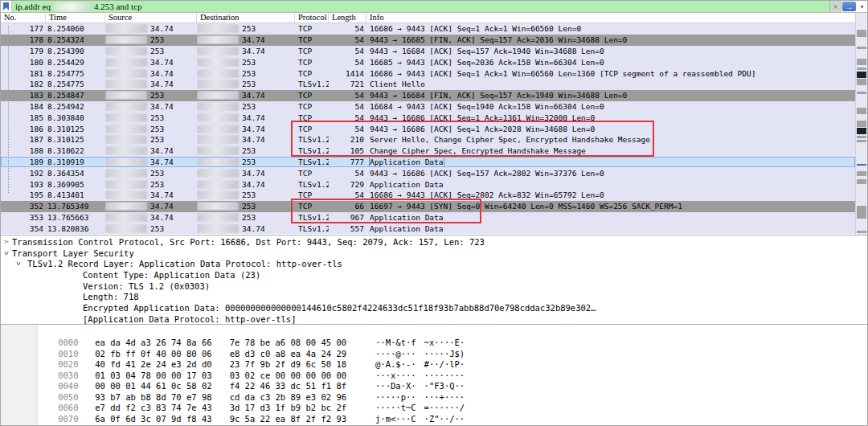 The width and height of the screenshot is (868, 426). What do you see at coordinates (428, 29) in the screenshot?
I see `packet-row: 177 8.254060 34.74 253 TCP 54 16686 → 94…` at bounding box center [428, 29].